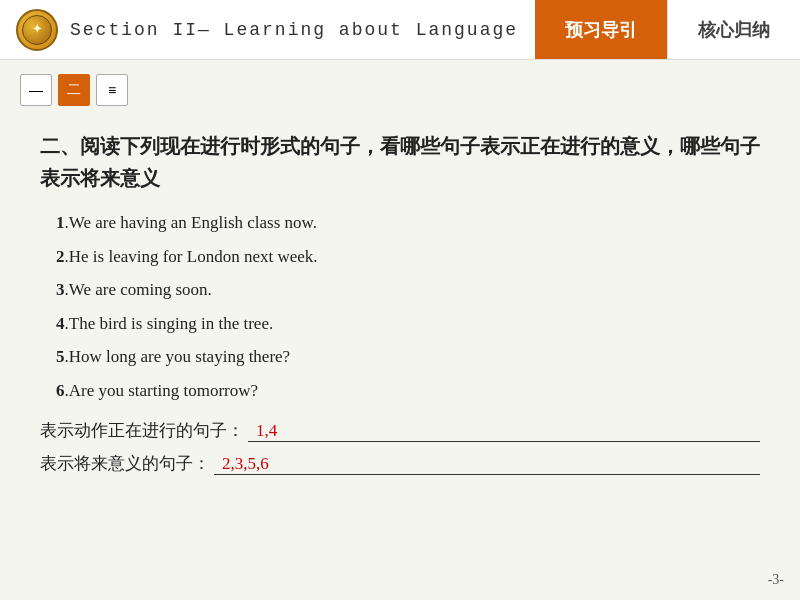 The image size is (800, 600). I want to click on sentence-text: .We are having an English class now., so click(191, 222).